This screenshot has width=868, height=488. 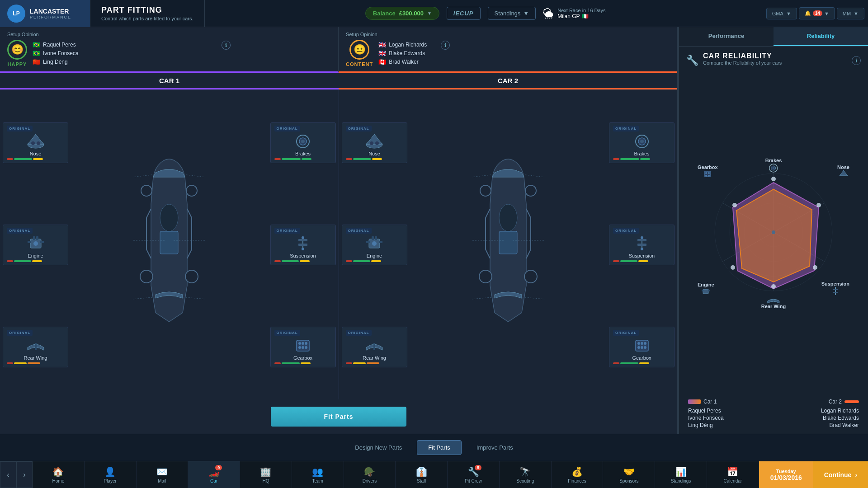 I want to click on car1-rear-wing-part: ORIGINAL Rear Wing, so click(x=35, y=347).